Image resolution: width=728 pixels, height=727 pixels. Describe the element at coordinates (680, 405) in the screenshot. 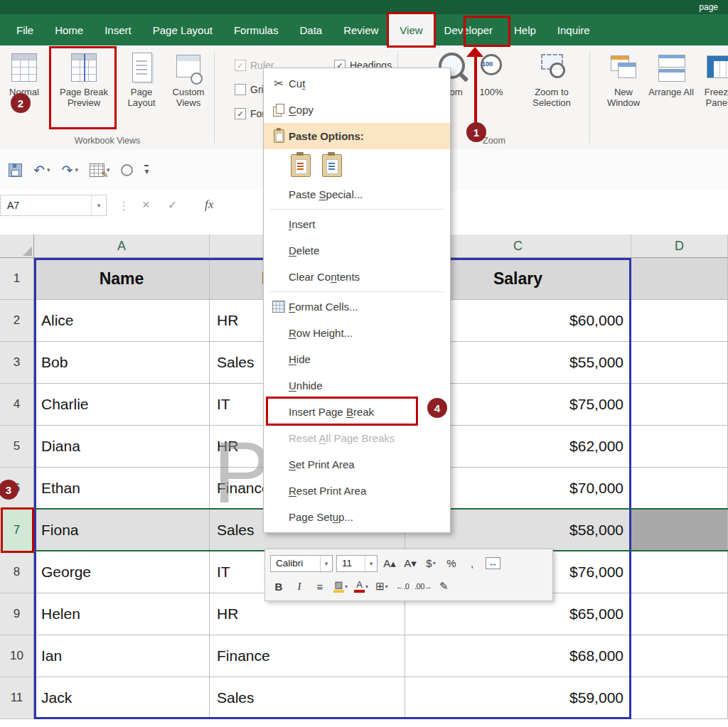

I see `cell-D4` at that location.